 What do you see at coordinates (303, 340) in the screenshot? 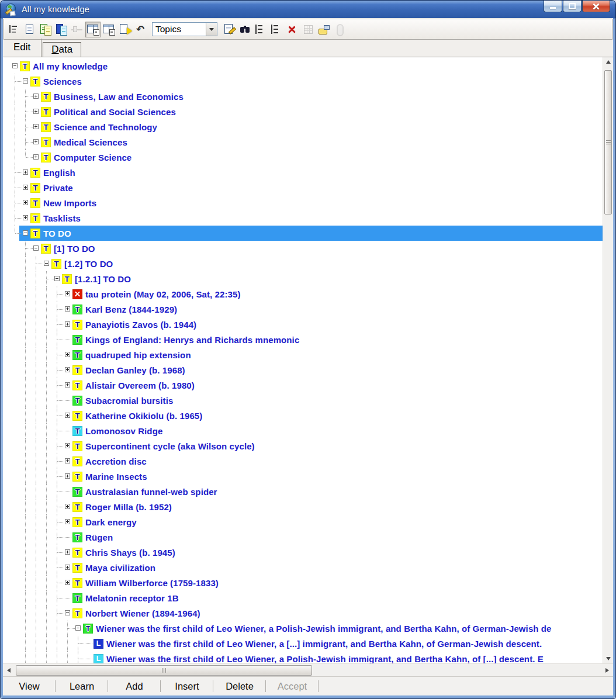
I see `tree-row: TKings of England: Henrys and Richards m…` at bounding box center [303, 340].